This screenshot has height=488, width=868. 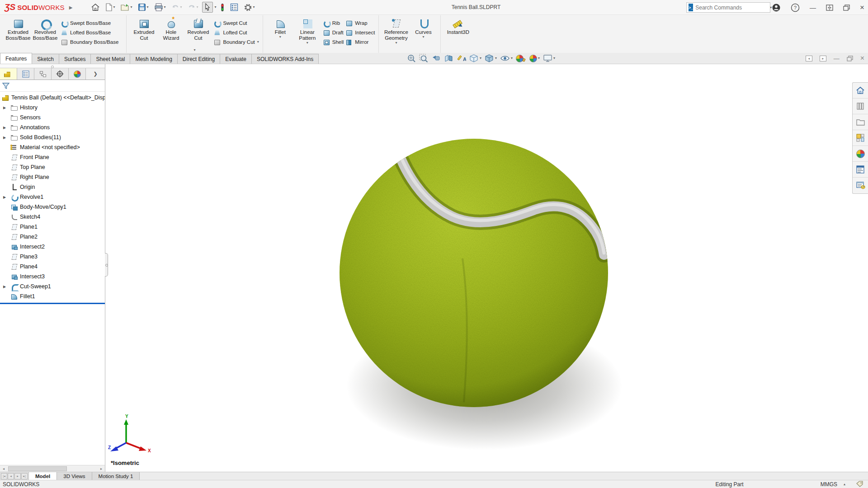 I want to click on tree-item: ▶ Cut-Sweep1, so click(x=52, y=286).